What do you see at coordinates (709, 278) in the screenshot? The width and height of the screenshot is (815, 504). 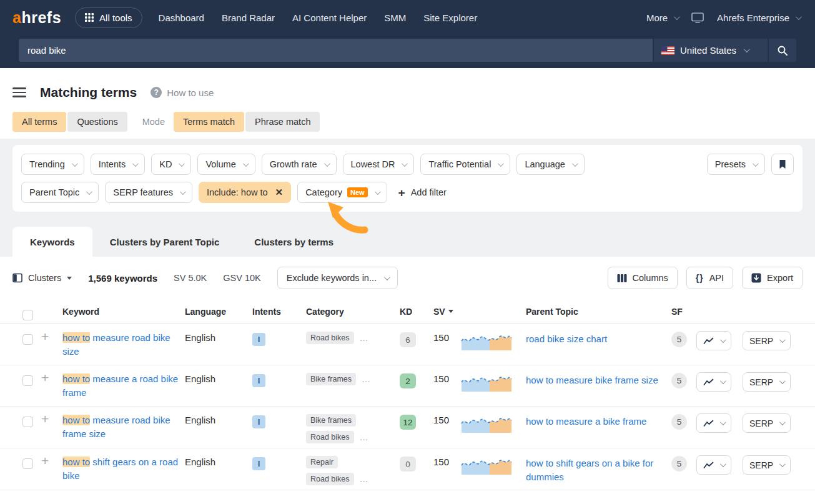 I see `api-button: {} API` at bounding box center [709, 278].